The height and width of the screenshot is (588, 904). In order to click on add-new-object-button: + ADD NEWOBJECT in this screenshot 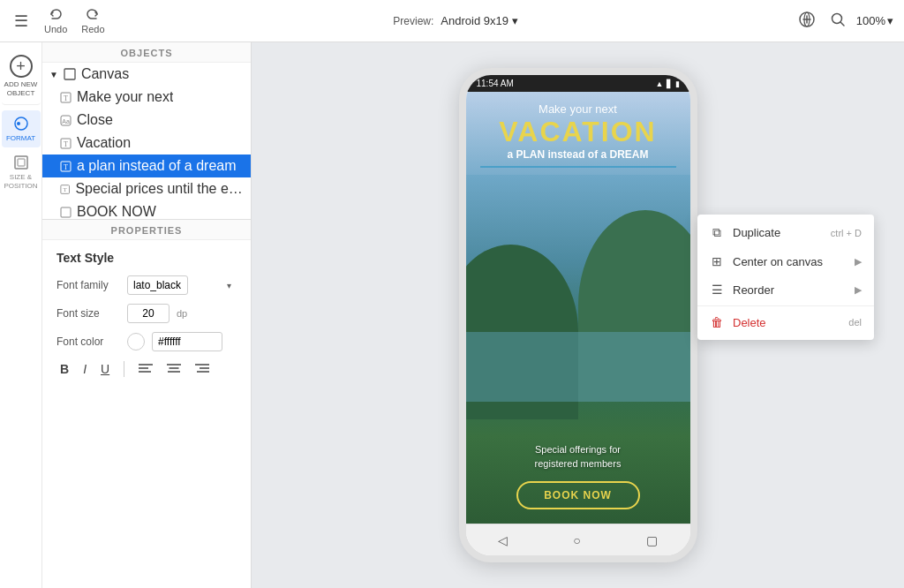, I will do `click(21, 78)`.